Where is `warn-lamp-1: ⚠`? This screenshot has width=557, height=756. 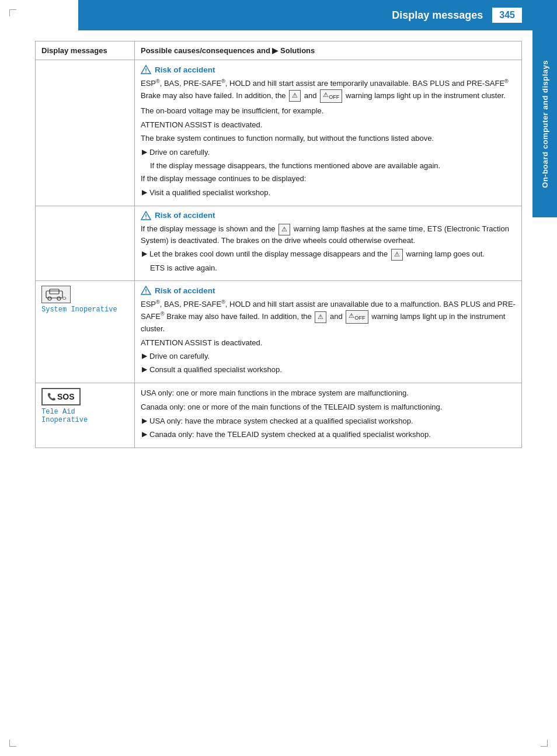
warn-lamp-1: ⚠ is located at coordinates (295, 96).